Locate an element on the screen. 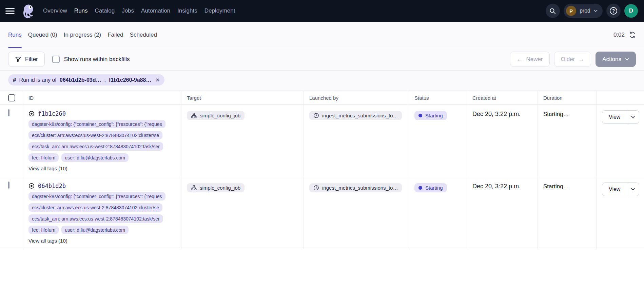 The image size is (644, 286). environment-switcher: P prod is located at coordinates (583, 11).